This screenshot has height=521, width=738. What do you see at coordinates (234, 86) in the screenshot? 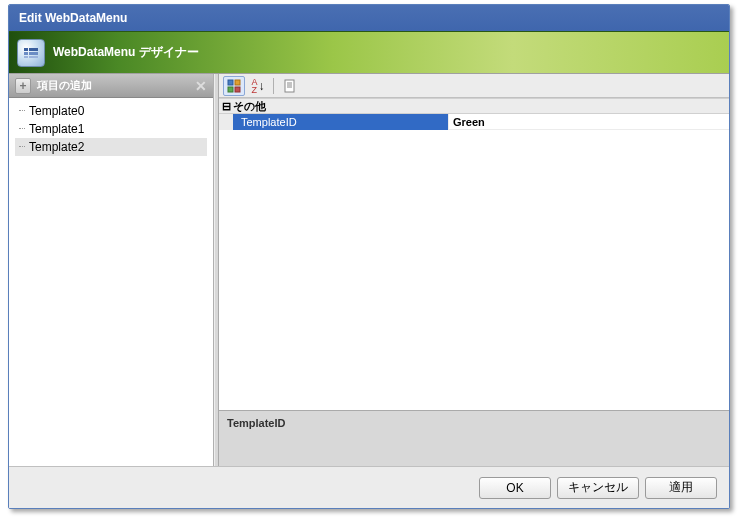
I see `categorized-icon` at bounding box center [234, 86].